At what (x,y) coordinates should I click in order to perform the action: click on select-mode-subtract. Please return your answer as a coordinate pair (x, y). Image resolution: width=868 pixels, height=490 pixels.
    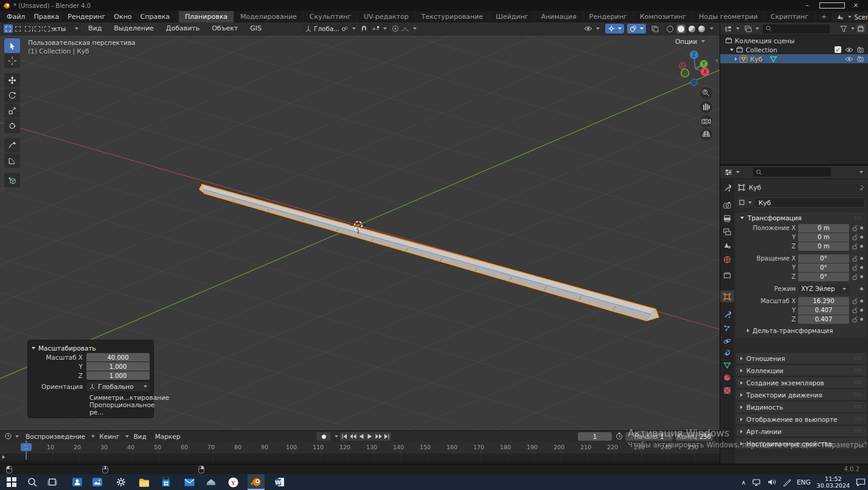
    Looking at the image, I should click on (28, 29).